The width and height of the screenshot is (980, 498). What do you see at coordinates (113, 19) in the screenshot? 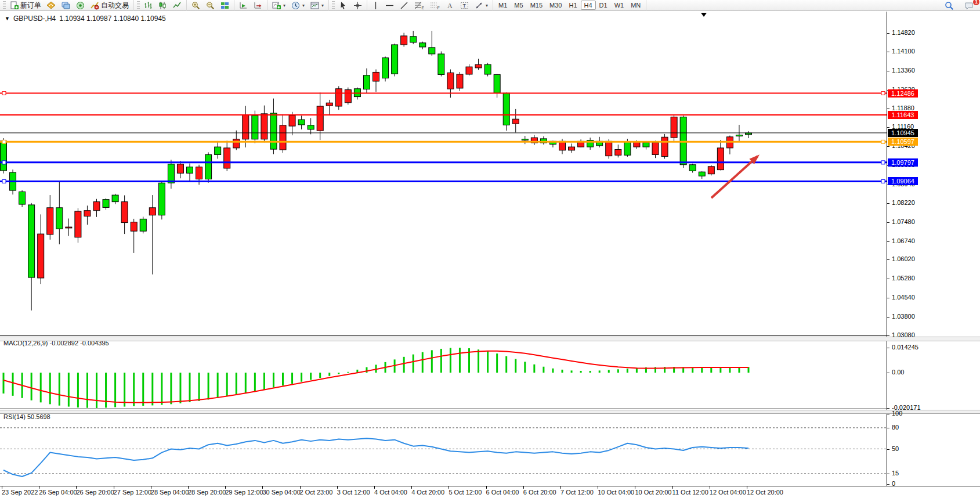
I see `chart-ohlc-values: 1.10934 1.10987 1.10840 1.10945` at bounding box center [113, 19].